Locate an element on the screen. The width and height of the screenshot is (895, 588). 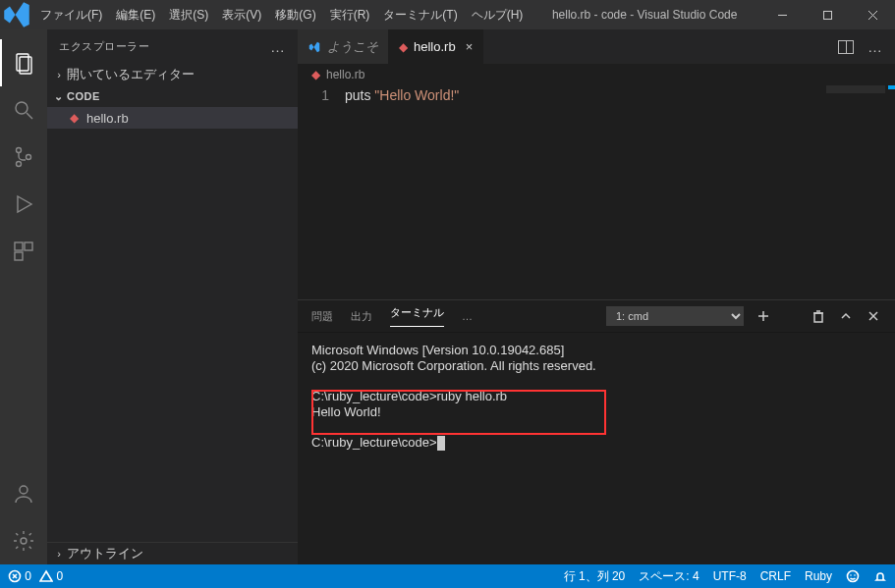
title-bar: ファイル(F) 編集(E) 選択(S) 表示(V) 移動(G) 実行(R) ター… is located at coordinates (448, 15).